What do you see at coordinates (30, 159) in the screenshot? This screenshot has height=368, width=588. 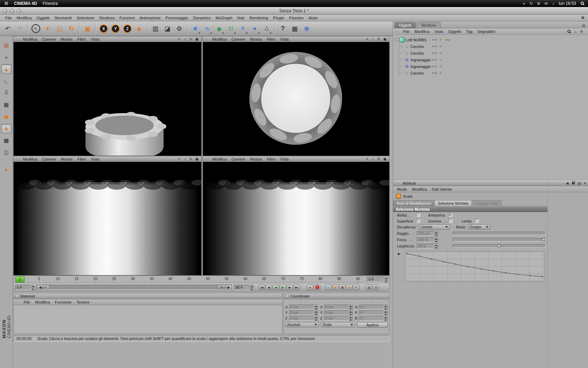 I see `vp3-menu-modifica: Modifica` at bounding box center [30, 159].